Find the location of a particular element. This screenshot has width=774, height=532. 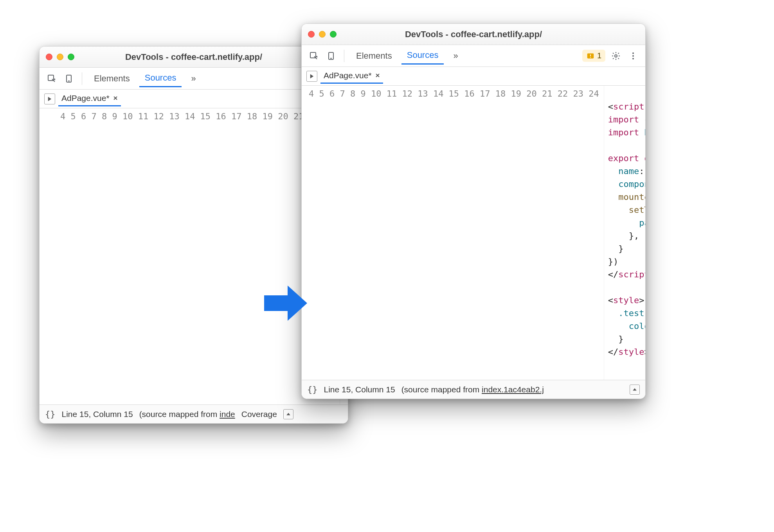

source-map-link: index.1ac4eab2.j is located at coordinates (513, 390).